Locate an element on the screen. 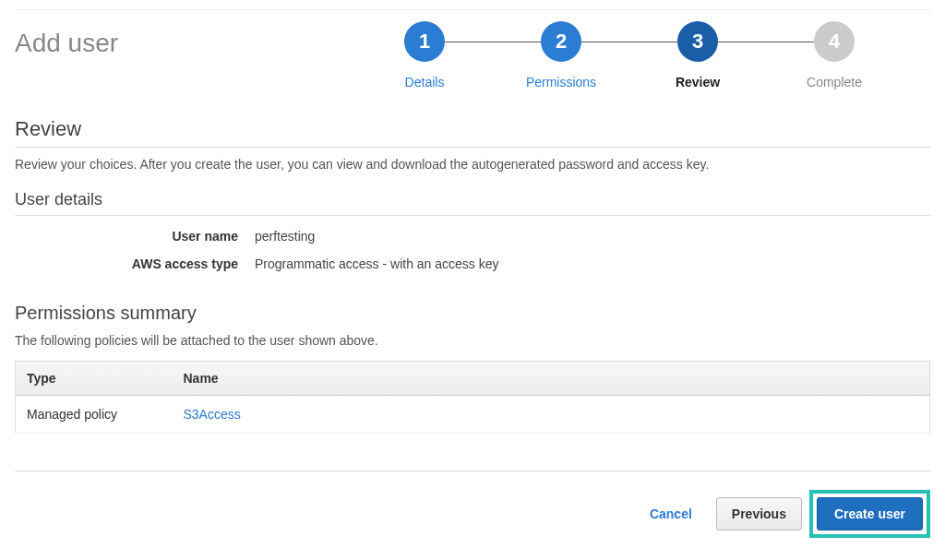 The image size is (945, 560). step-label: Review is located at coordinates (698, 82).